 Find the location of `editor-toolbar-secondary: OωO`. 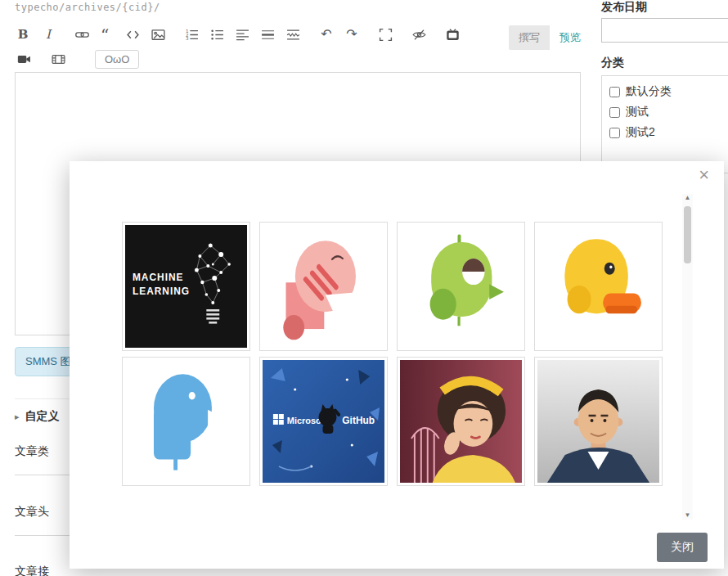

editor-toolbar-secondary: OωO is located at coordinates (77, 59).